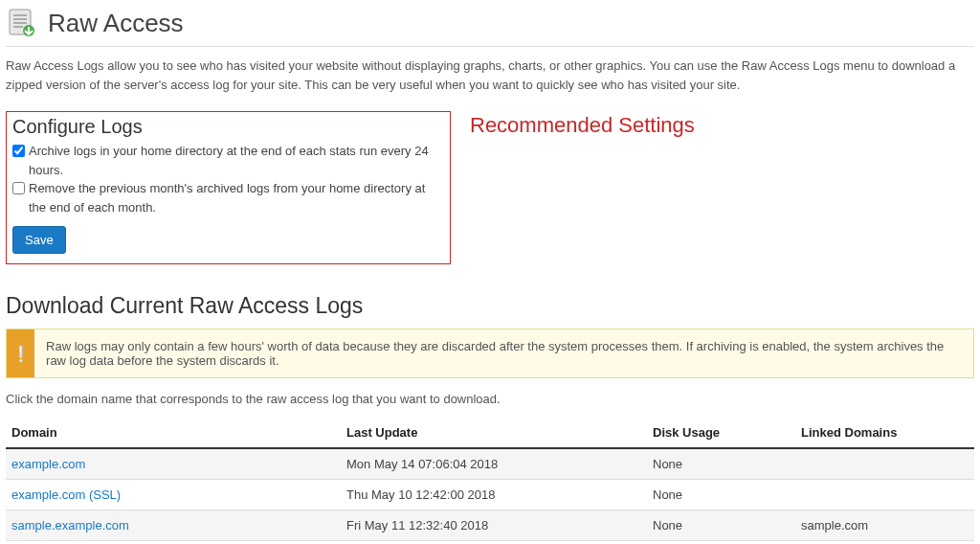 Image resolution: width=980 pixels, height=544 pixels. I want to click on download-instruction: Click the domain name that corresponds t…, so click(490, 398).